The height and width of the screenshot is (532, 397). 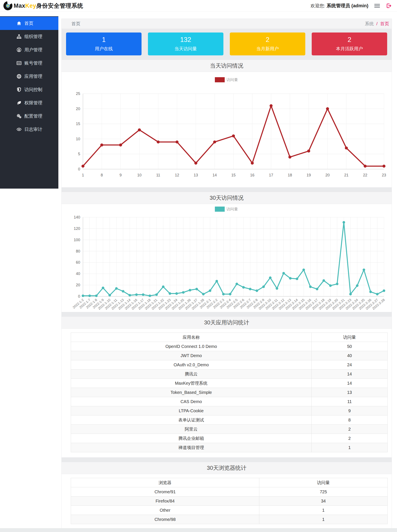 I want to click on breadcrumb-current-link: 首页, so click(x=385, y=24).